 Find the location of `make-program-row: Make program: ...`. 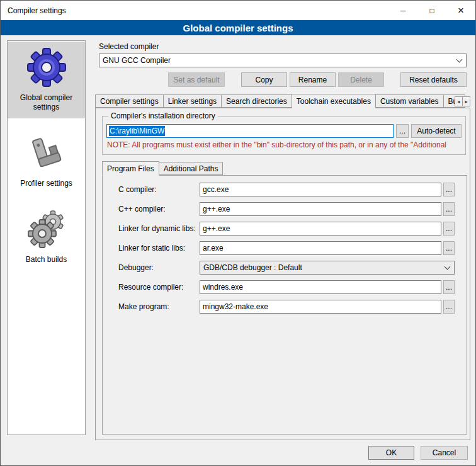

make-program-row: Make program: ... is located at coordinates (286, 307).